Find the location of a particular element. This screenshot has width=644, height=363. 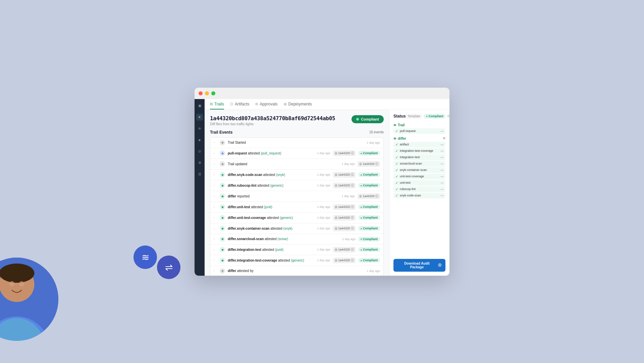

table-row: › ◉ differ.snyk-code-scan attested (snyk… is located at coordinates (297, 175).